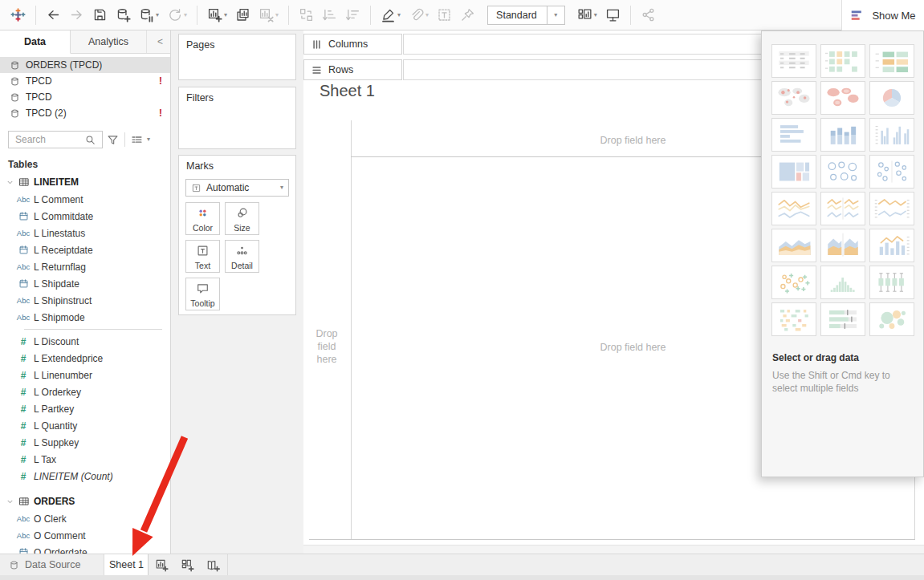 This screenshot has height=580, width=924. I want to click on sort-descending-button, so click(353, 14).